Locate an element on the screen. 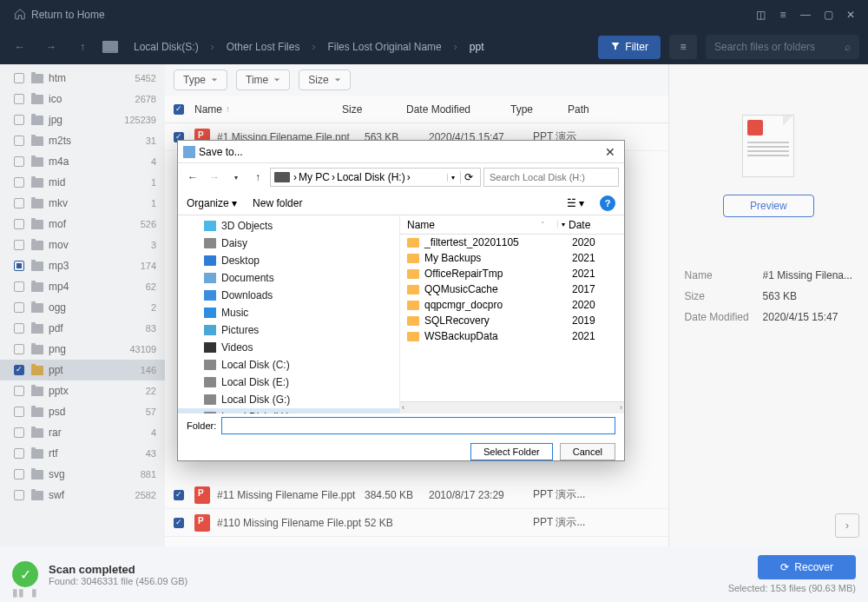 This screenshot has height=602, width=868. list-col-name: Name˄▾ is located at coordinates (483, 225).